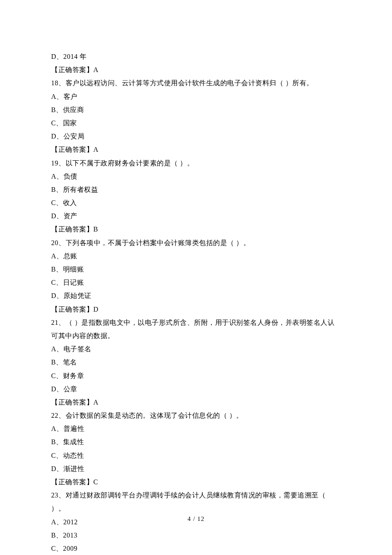 The width and height of the screenshot is (392, 555). What do you see at coordinates (196, 429) in the screenshot?
I see `q22-option-a: A、普遍性` at bounding box center [196, 429].